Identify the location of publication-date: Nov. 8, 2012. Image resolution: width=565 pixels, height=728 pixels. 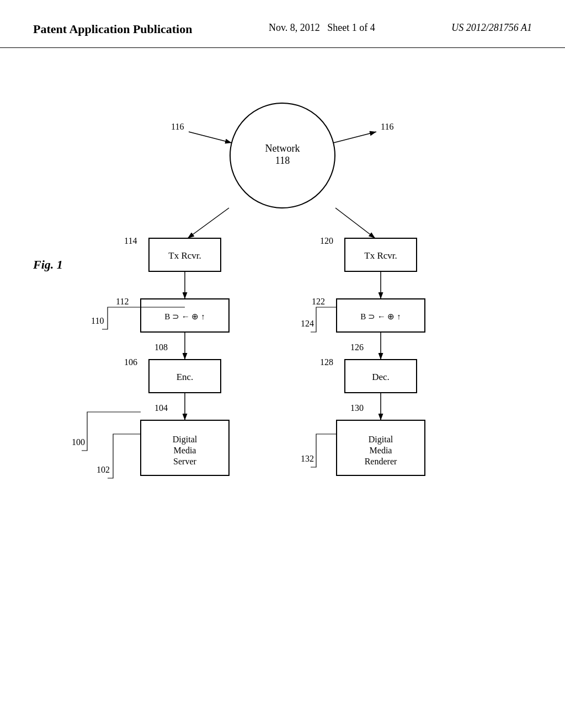
(295, 28).